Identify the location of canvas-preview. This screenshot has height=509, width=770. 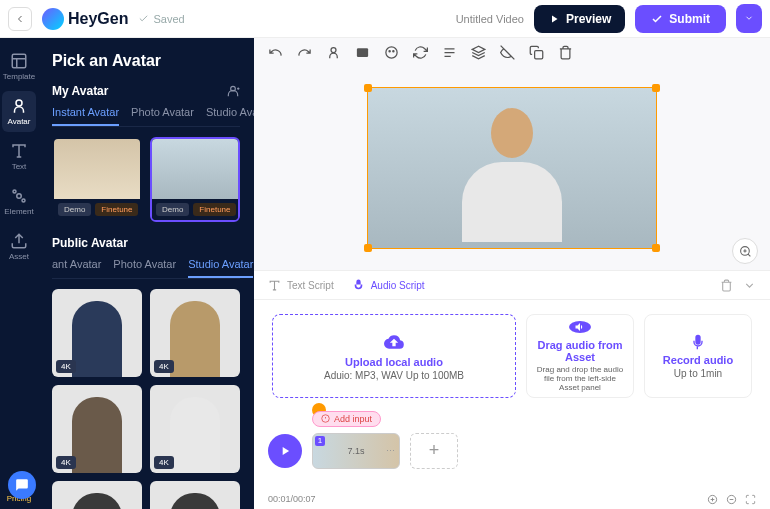
(512, 168).